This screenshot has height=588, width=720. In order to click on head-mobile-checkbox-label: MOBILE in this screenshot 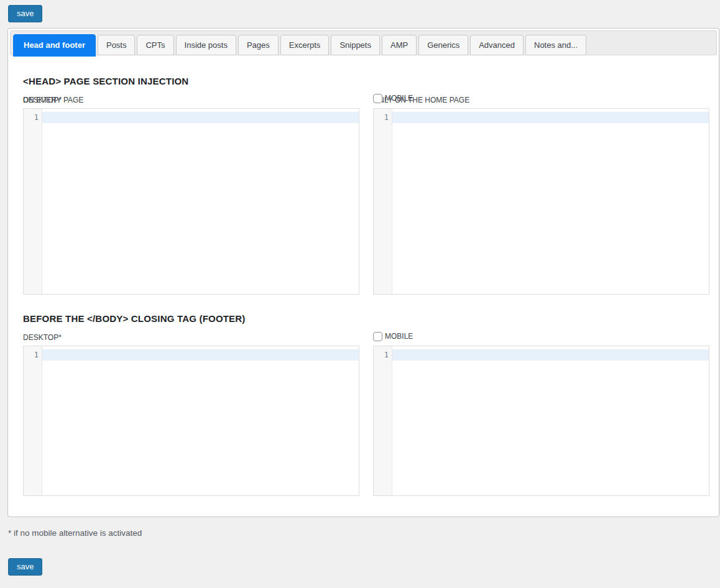, I will do `click(399, 98)`.